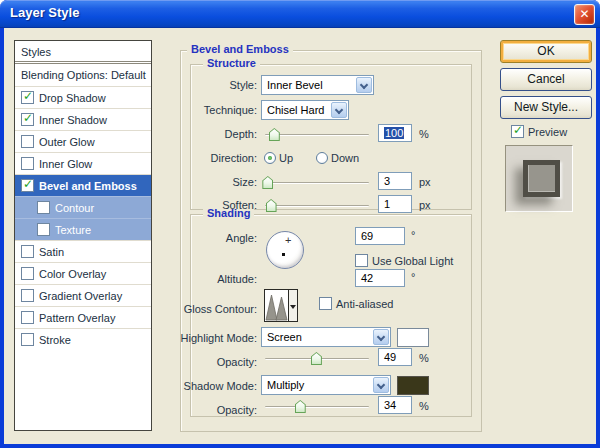  Describe the element at coordinates (232, 63) in the screenshot. I see `structure-group-title: Structure` at that location.